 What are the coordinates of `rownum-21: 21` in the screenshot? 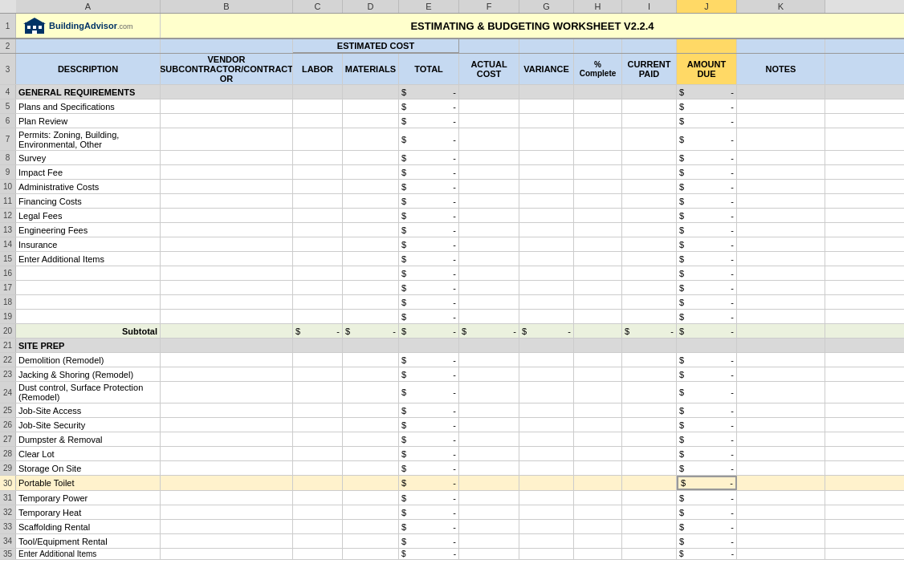 It's located at (8, 345).